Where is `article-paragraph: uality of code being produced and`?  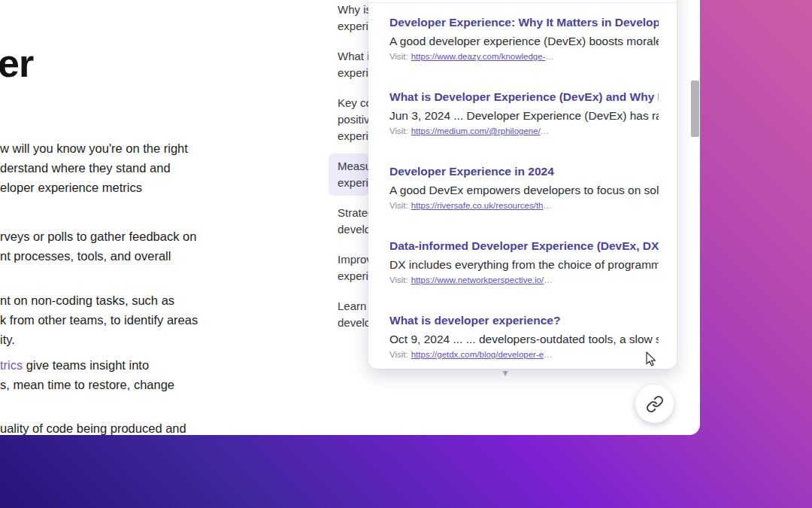 article-paragraph: uality of code being produced and is located at coordinates (93, 428).